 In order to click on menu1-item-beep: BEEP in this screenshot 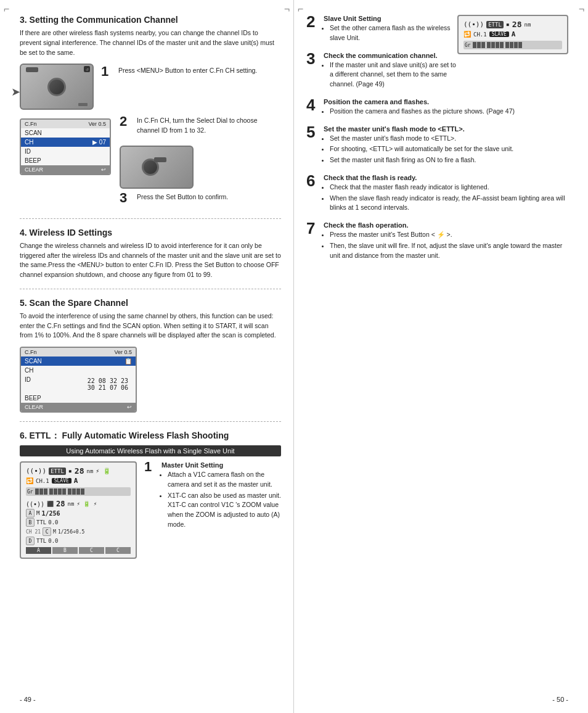, I will do `click(65, 160)`.